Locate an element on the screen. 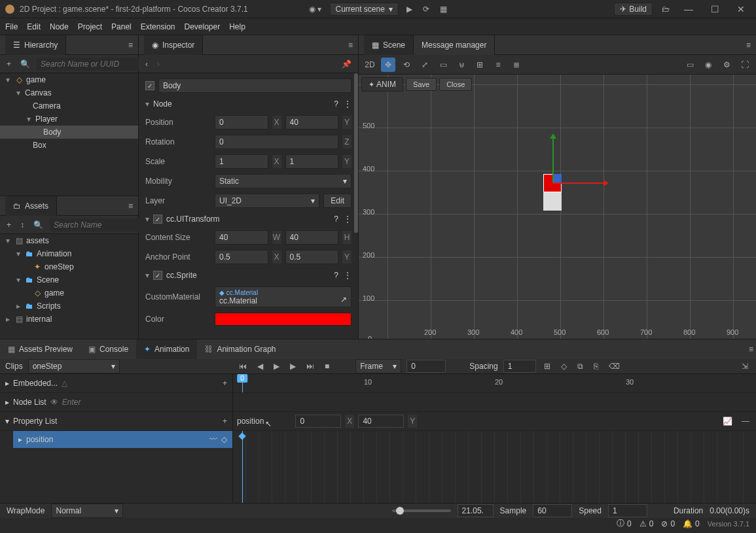 The height and width of the screenshot is (533, 756). close-window-icon: ✕ is located at coordinates (741, 9).